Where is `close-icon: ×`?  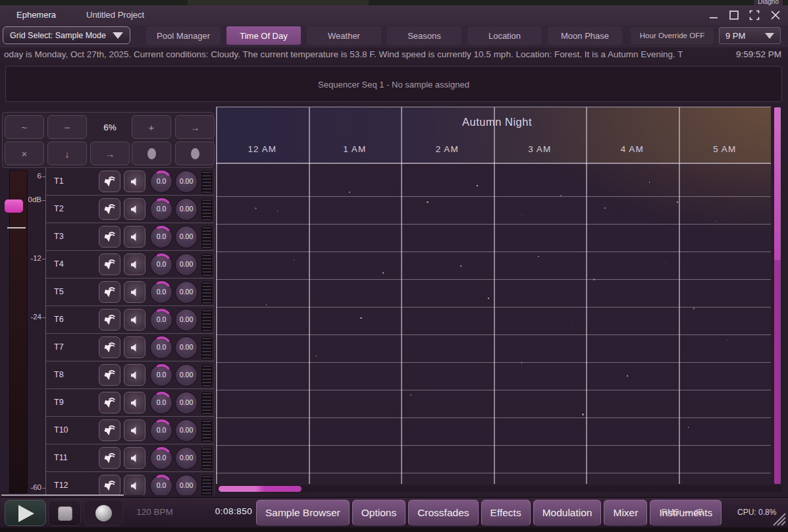 close-icon: × is located at coordinates (25, 154).